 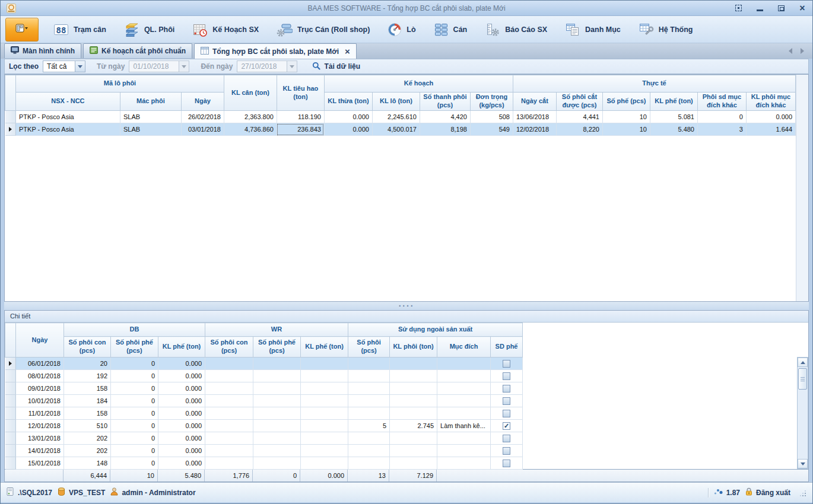 I want to click on column-header: Số phôi (pcs), so click(x=369, y=347).